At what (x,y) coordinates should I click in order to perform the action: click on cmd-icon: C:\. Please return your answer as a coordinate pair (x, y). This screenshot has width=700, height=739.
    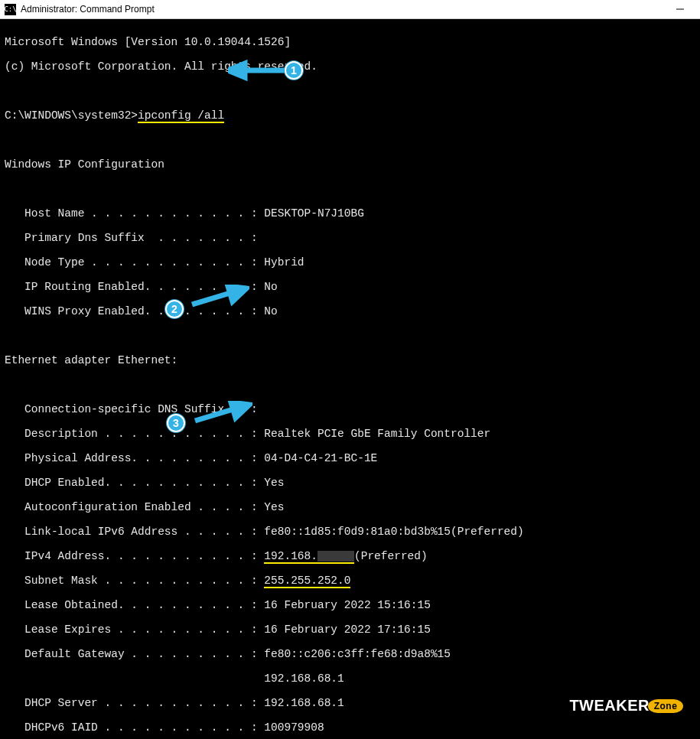
    Looking at the image, I should click on (11, 9).